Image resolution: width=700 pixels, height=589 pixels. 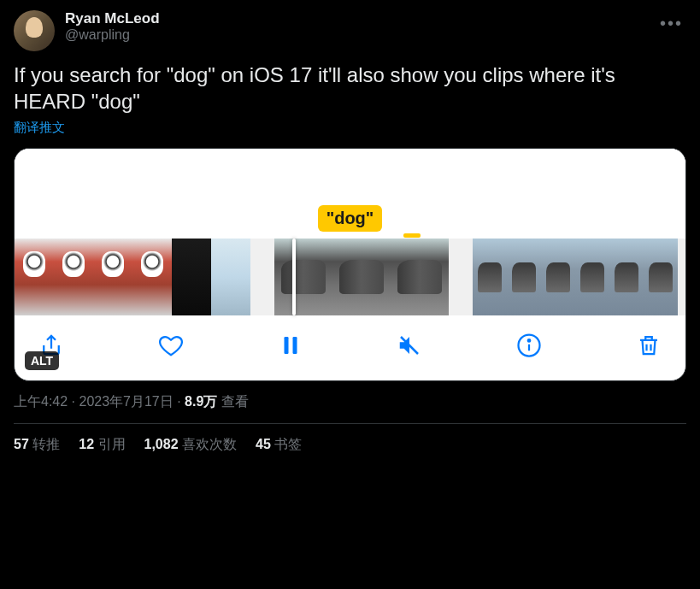 What do you see at coordinates (291, 345) in the screenshot?
I see `pause-icon` at bounding box center [291, 345].